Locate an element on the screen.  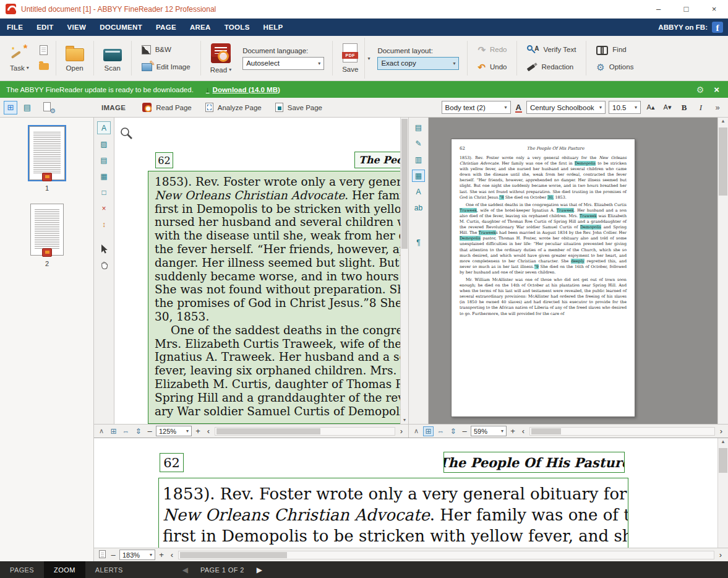
running-head-area: The People Of His Pasture is located at coordinates (377, 160).